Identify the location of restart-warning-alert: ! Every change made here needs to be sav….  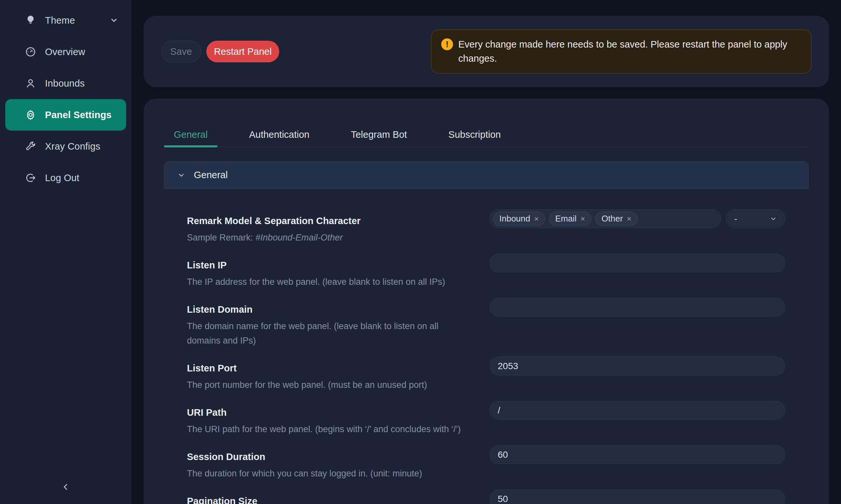
(621, 52).